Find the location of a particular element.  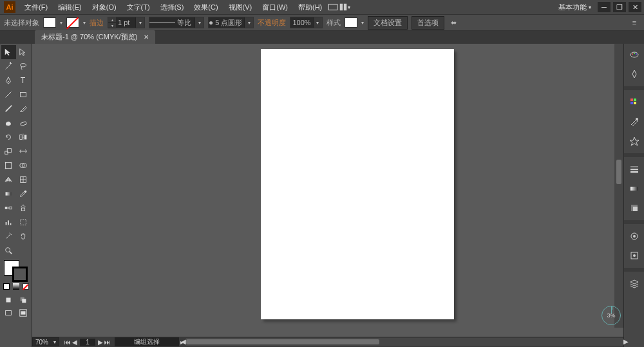

vertical-scrollbar is located at coordinates (619, 185).